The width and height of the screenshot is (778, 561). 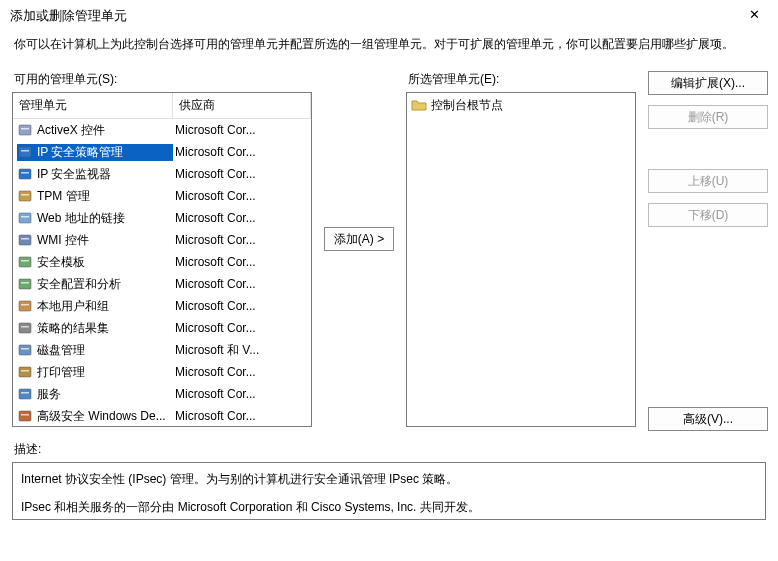 What do you see at coordinates (162, 328) in the screenshot?
I see `list-item: 策略的结果集Microsoft Cor...` at bounding box center [162, 328].